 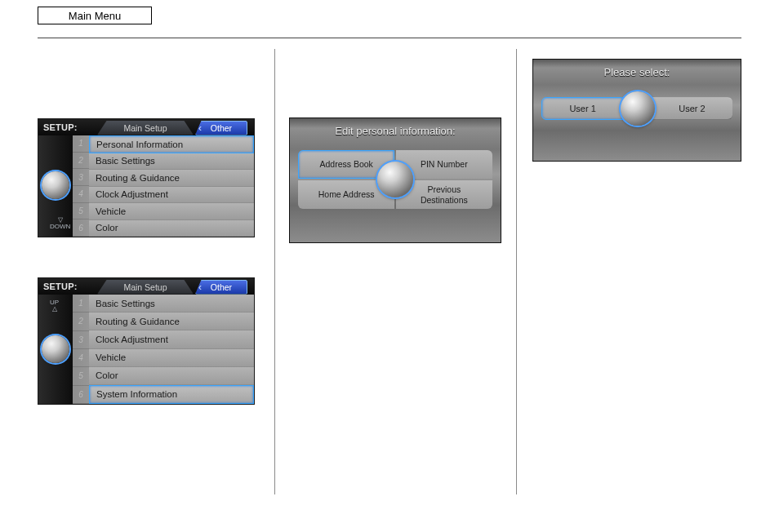 I want to click on menu-item-label: System Information, so click(x=137, y=394).